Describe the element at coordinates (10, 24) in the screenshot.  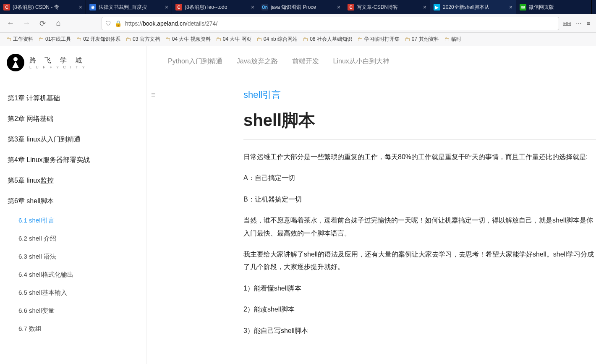
I see `back-button: ←` at that location.